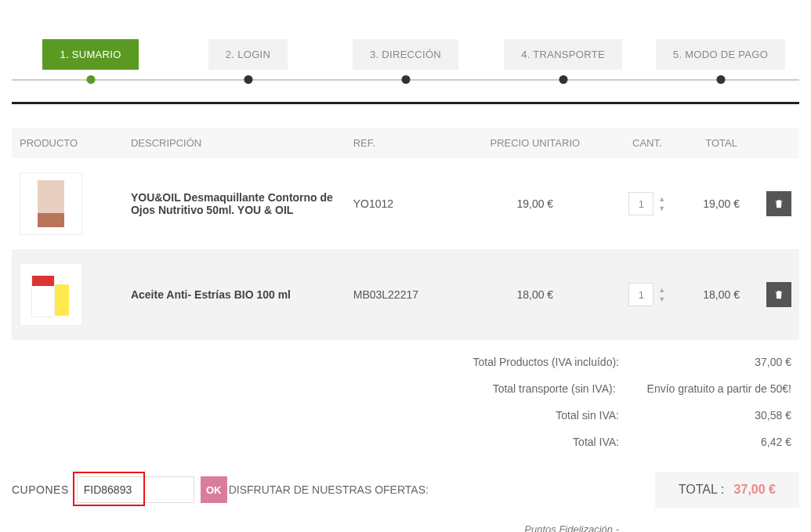  I want to click on th-description: DESCRIPCIÓN, so click(234, 143).